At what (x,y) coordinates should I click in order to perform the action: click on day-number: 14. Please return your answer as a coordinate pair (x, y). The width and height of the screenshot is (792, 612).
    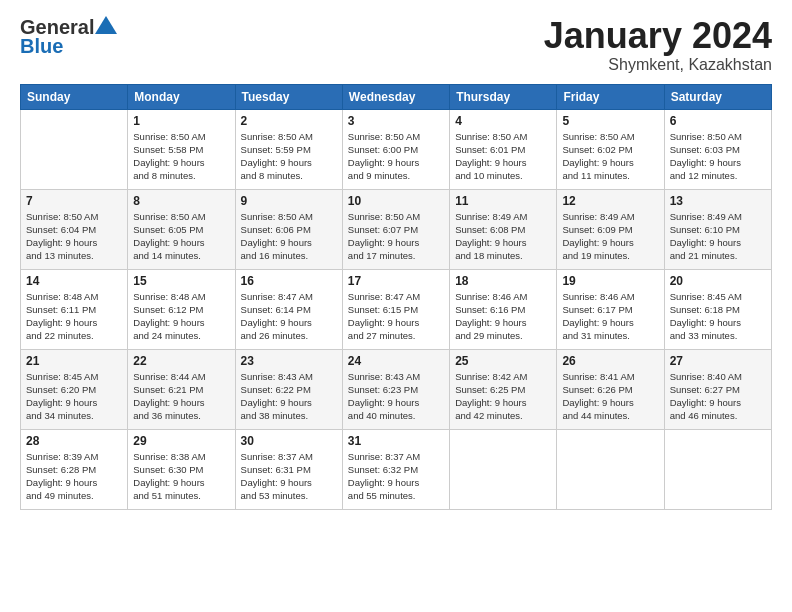
    Looking at the image, I should click on (74, 281).